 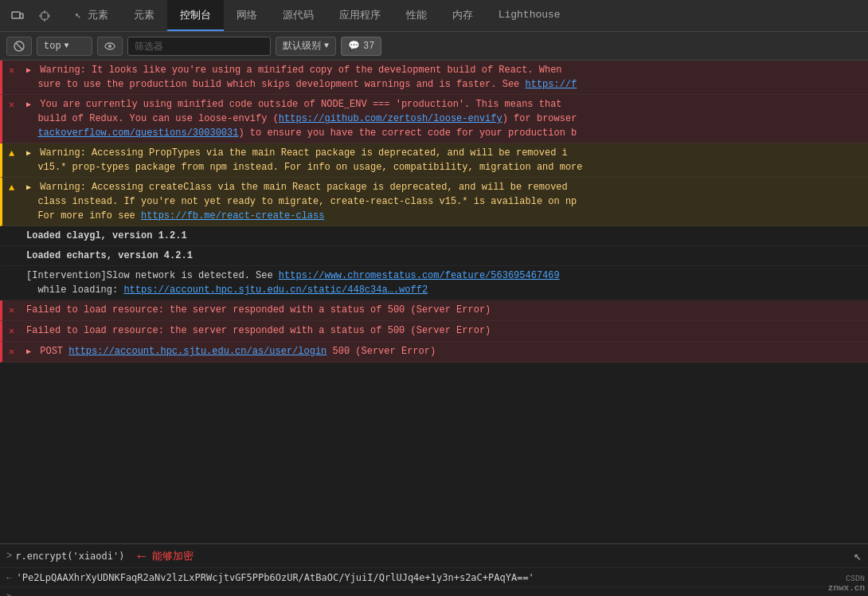 I want to click on chromestatus-link: https://www.chromestatus.com/feature/563…, so click(x=419, y=276).